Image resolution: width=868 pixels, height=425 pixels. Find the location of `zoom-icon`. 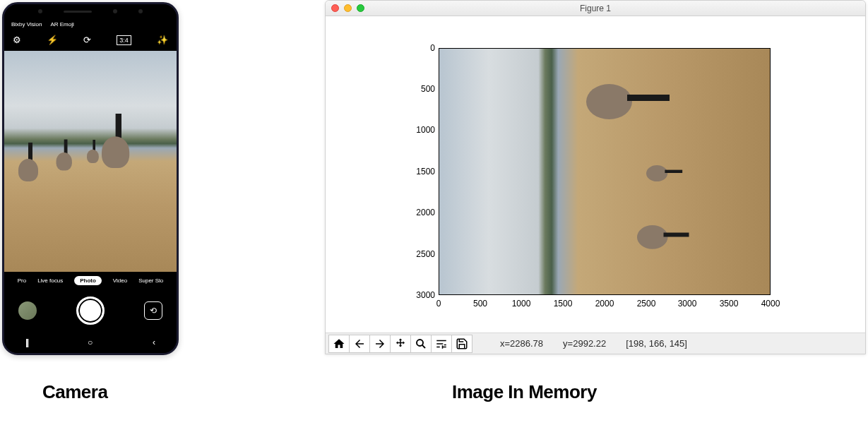

zoom-icon is located at coordinates (421, 344).